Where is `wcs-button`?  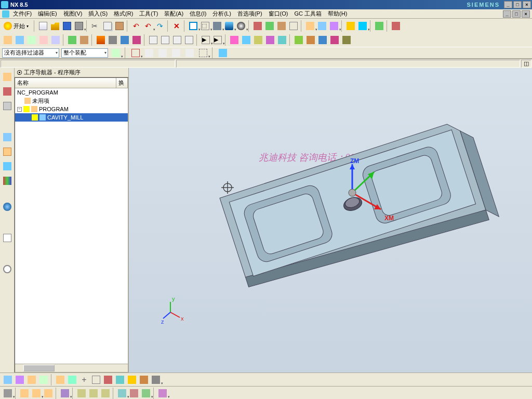
wcs-button is located at coordinates (229, 26).